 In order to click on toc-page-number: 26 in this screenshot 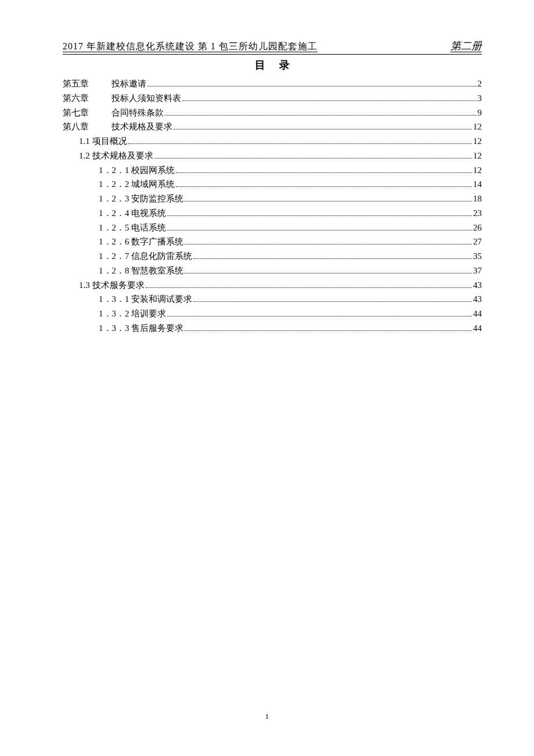, I will do `click(477, 228)`.